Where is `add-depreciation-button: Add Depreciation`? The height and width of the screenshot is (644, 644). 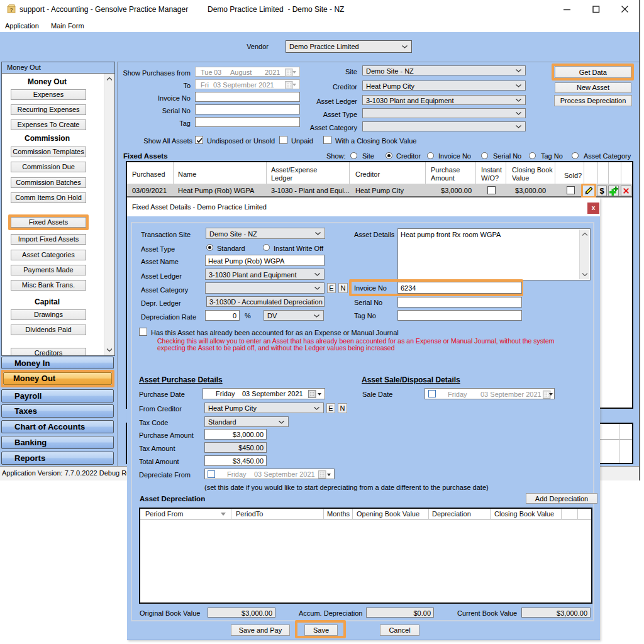
add-depreciation-button: Add Depreciation is located at coordinates (562, 498).